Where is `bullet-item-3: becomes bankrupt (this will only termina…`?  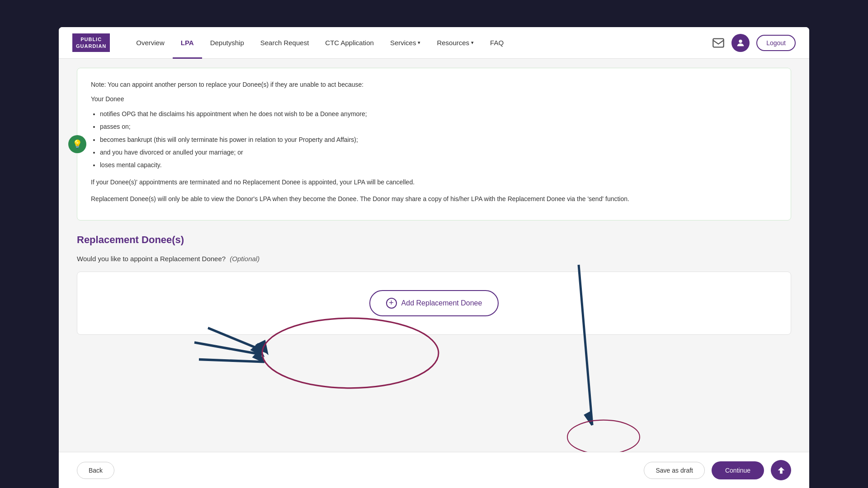 bullet-item-3: becomes bankrupt (this will only termina… is located at coordinates (439, 140).